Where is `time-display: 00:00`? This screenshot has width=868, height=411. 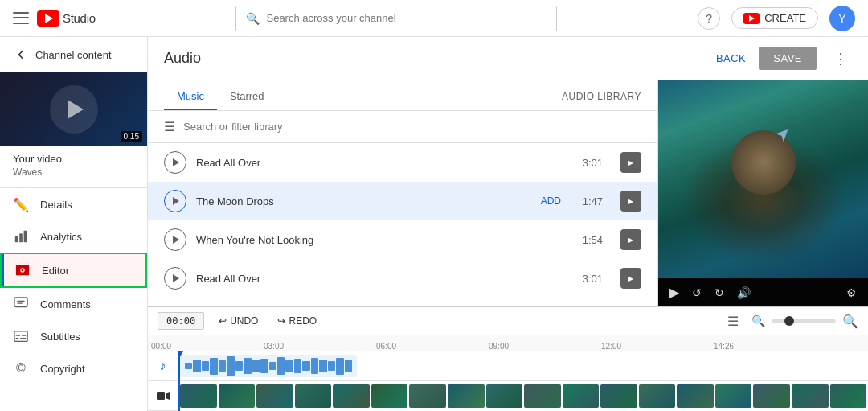 time-display: 00:00 is located at coordinates (181, 321).